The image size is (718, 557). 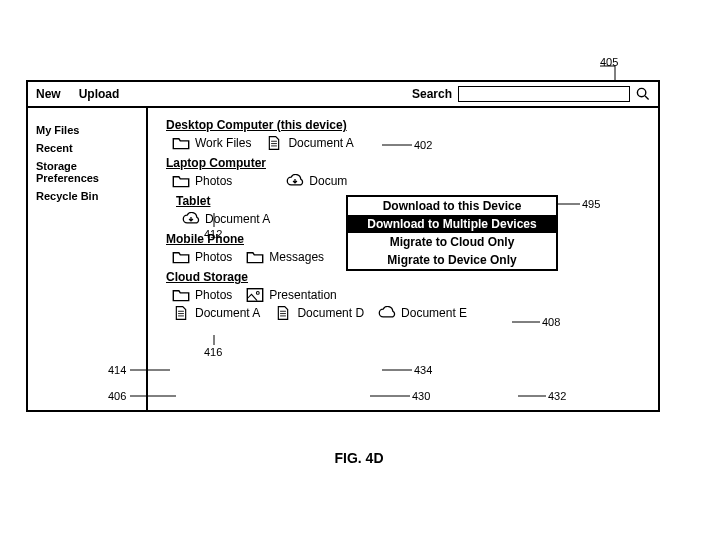 What do you see at coordinates (359, 458) in the screenshot?
I see `figure-label: FIG. 4D` at bounding box center [359, 458].